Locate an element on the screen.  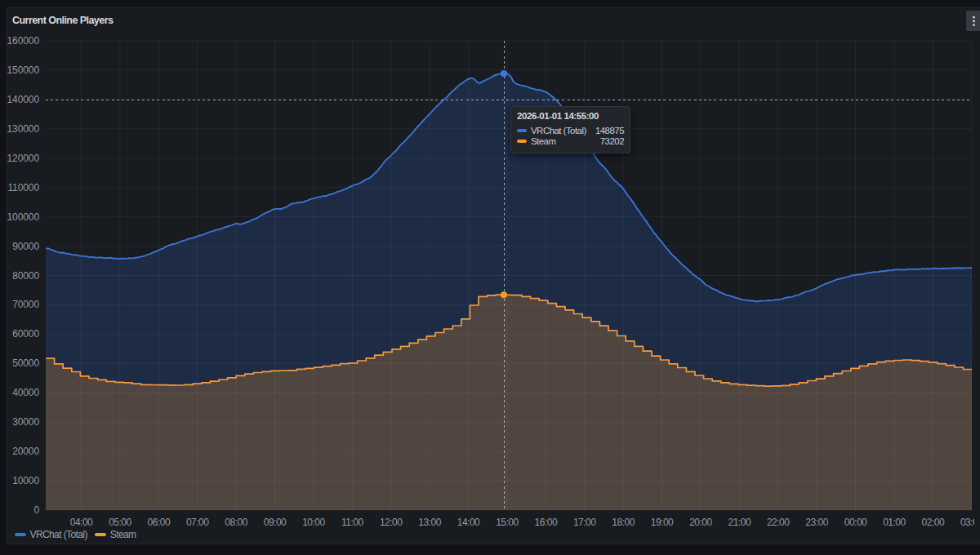
svg-text: 30000 is located at coordinates (26, 422).